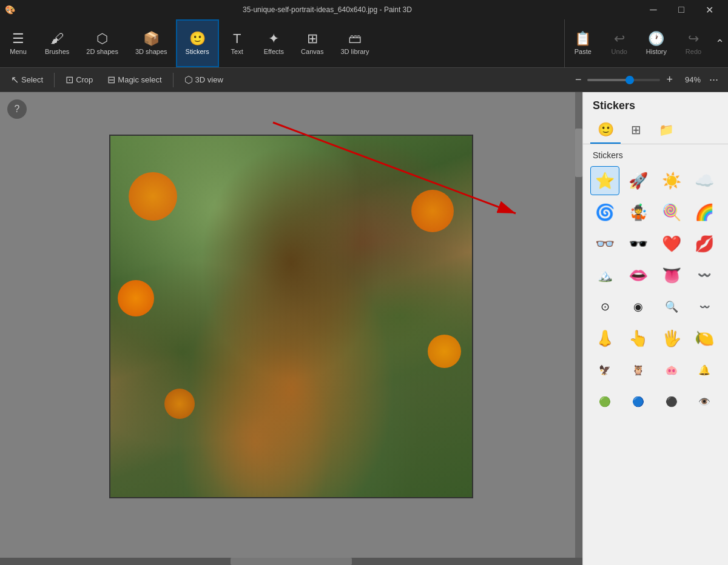 The image size is (728, 565). I want to click on tool-crop: ⊡ Crop, so click(79, 80).